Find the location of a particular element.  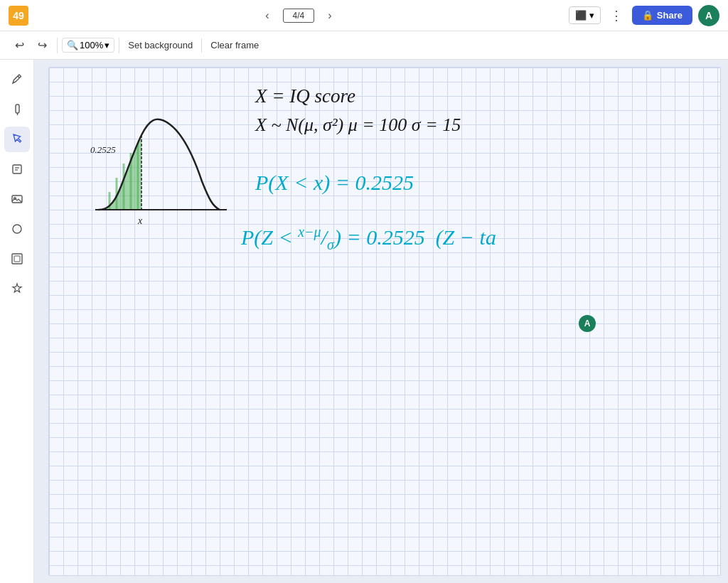

toolbar-divider is located at coordinates (57, 46).